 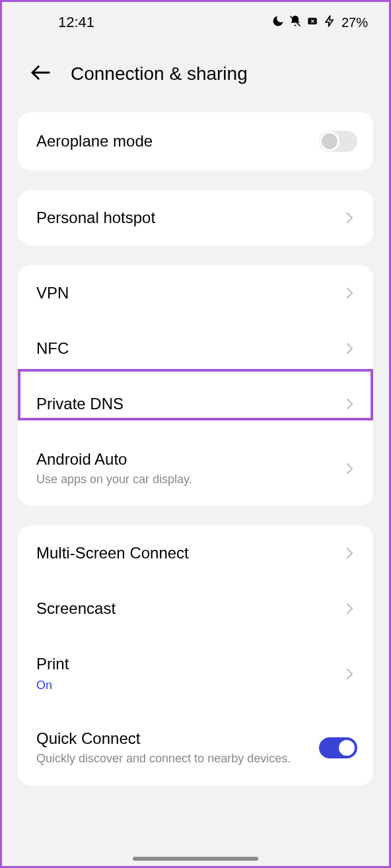 I want to click on row-multi-screen-connect: Multi-Screen Connect, so click(x=196, y=553).